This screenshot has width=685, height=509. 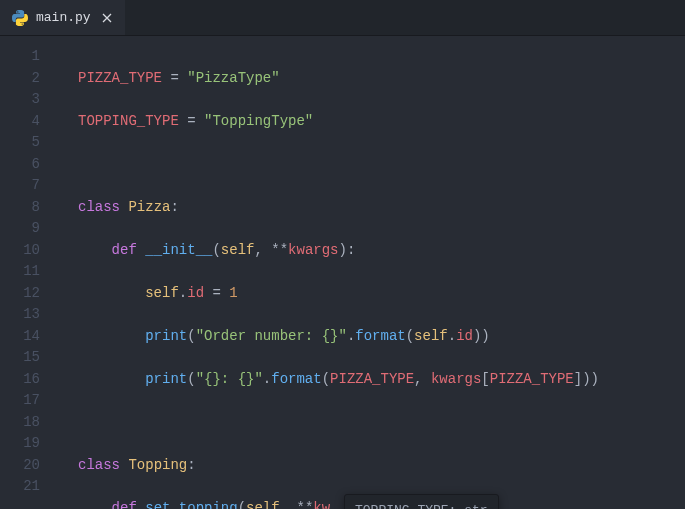 What do you see at coordinates (29, 444) in the screenshot?
I see `line-number: 19` at bounding box center [29, 444].